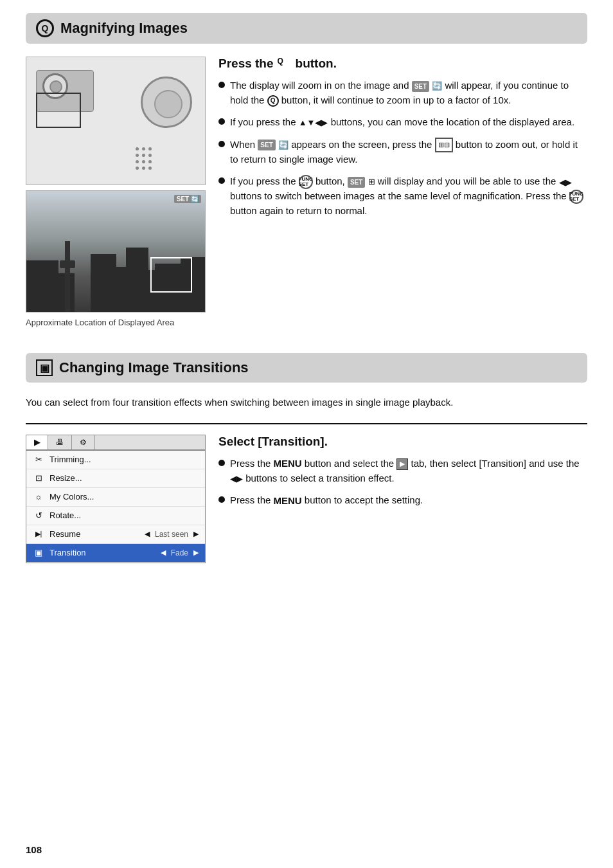  What do you see at coordinates (124, 28) in the screenshot?
I see `magnify-section-title: Magnifying Images` at bounding box center [124, 28].